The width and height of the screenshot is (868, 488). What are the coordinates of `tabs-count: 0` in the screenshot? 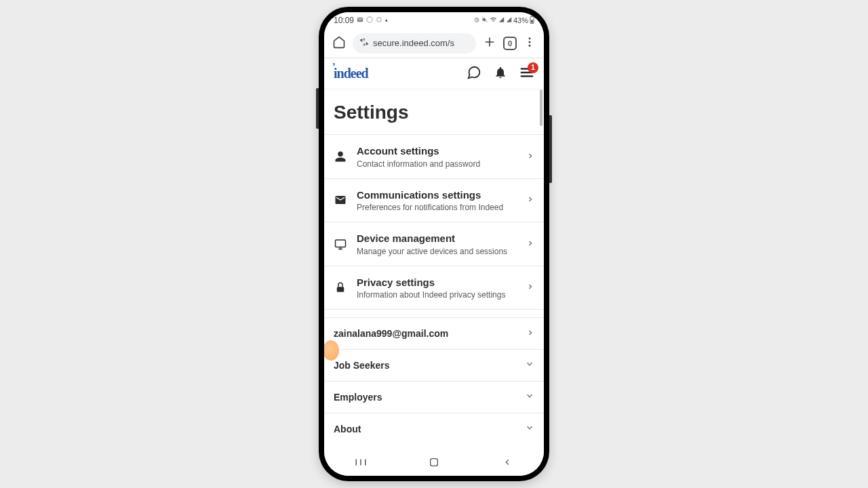 It's located at (510, 43).